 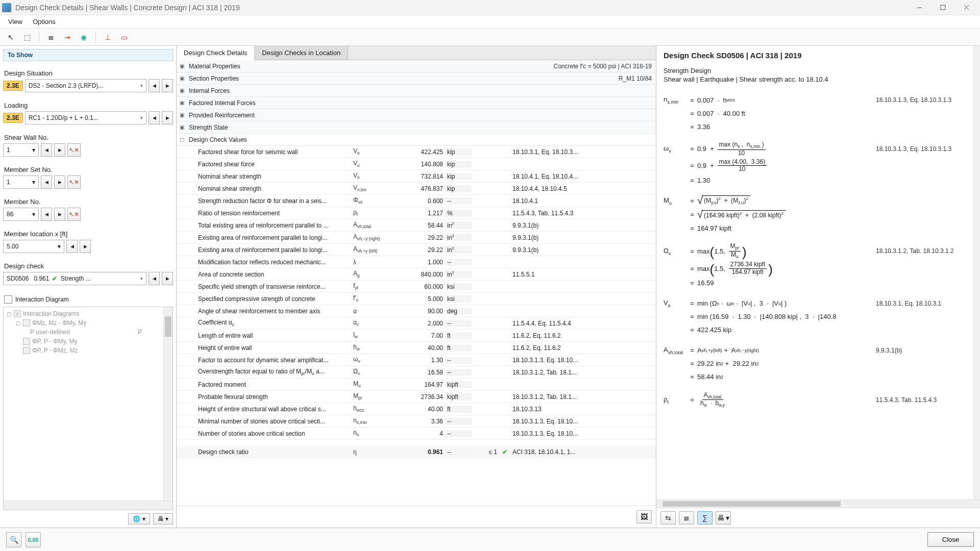 I want to click on ds-next: ▶, so click(x=167, y=86).